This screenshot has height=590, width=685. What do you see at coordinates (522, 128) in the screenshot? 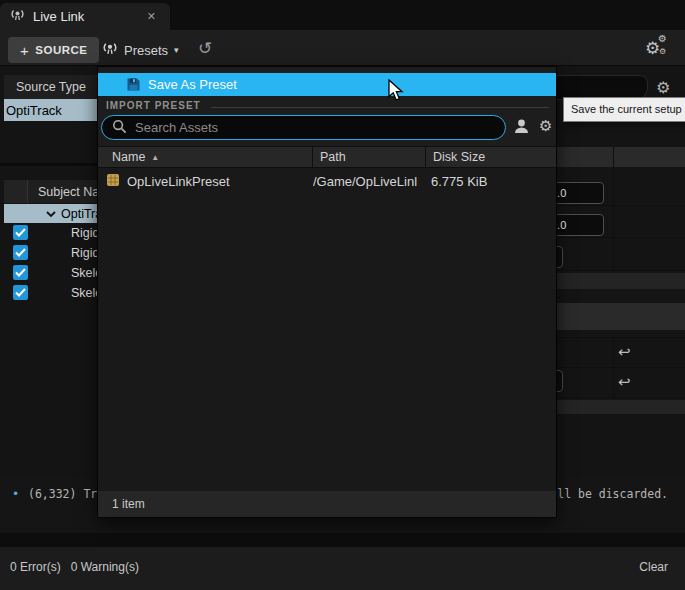
I see `person-filter-icon` at bounding box center [522, 128].